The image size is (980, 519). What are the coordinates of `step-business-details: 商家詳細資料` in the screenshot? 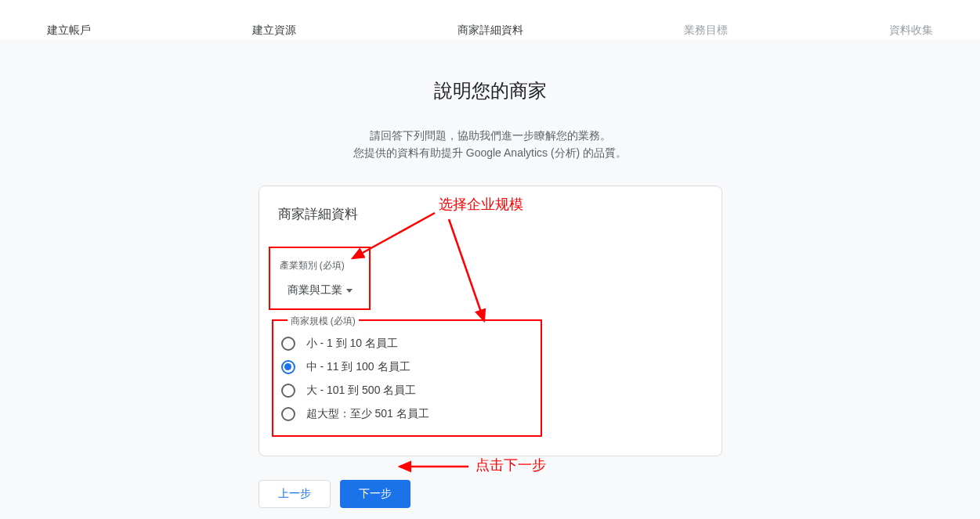 It's located at (490, 31).